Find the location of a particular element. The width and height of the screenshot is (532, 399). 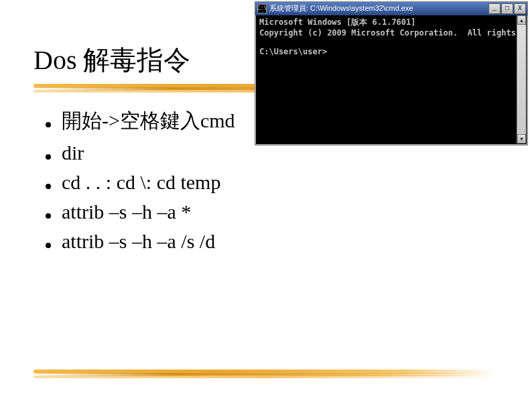

footer-underline is located at coordinates (265, 374).